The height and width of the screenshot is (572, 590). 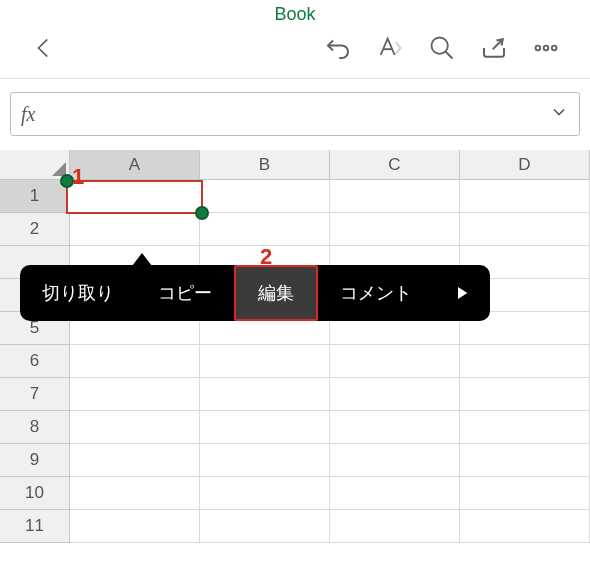 I want to click on row-header: 1, so click(x=35, y=196).